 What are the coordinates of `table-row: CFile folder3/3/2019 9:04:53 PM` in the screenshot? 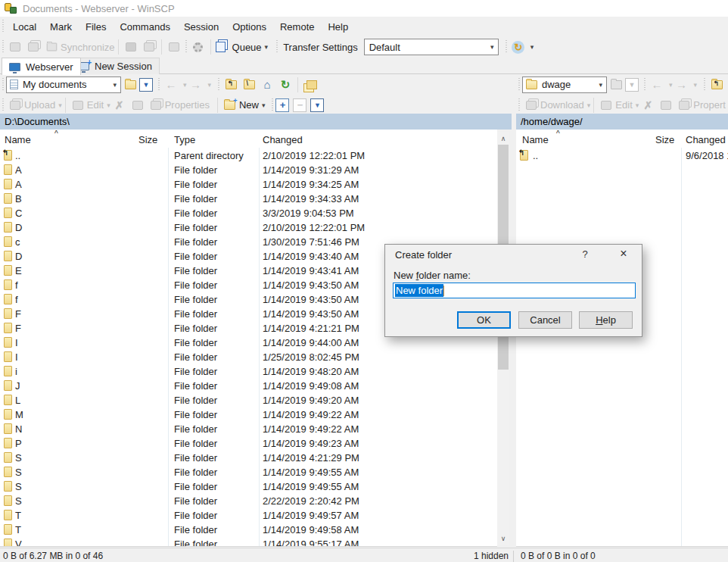 It's located at (248, 214).